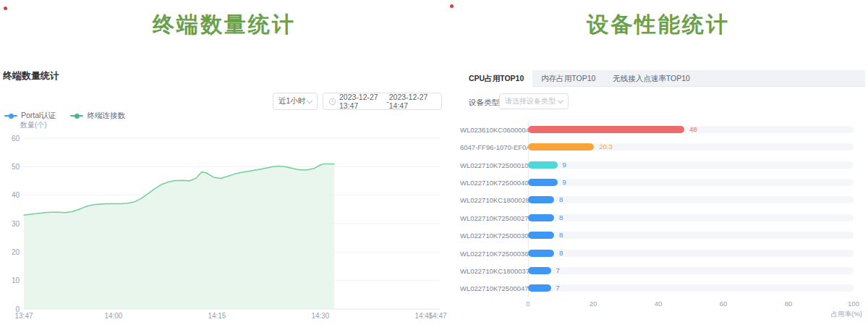 This screenshot has width=868, height=330. What do you see at coordinates (493, 130) in the screenshot?
I see `device-name-label: WL023610KC06000043` at bounding box center [493, 130].